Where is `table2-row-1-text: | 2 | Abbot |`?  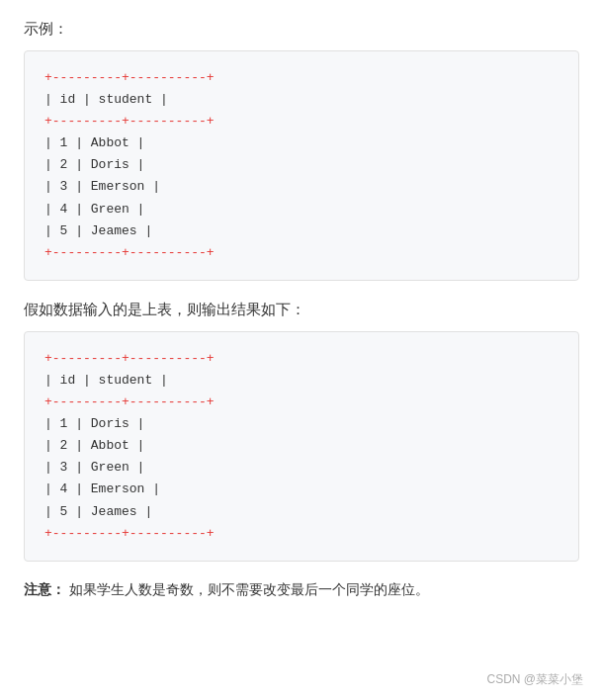
table2-row-1-text: | 2 | Abbot | is located at coordinates (95, 446).